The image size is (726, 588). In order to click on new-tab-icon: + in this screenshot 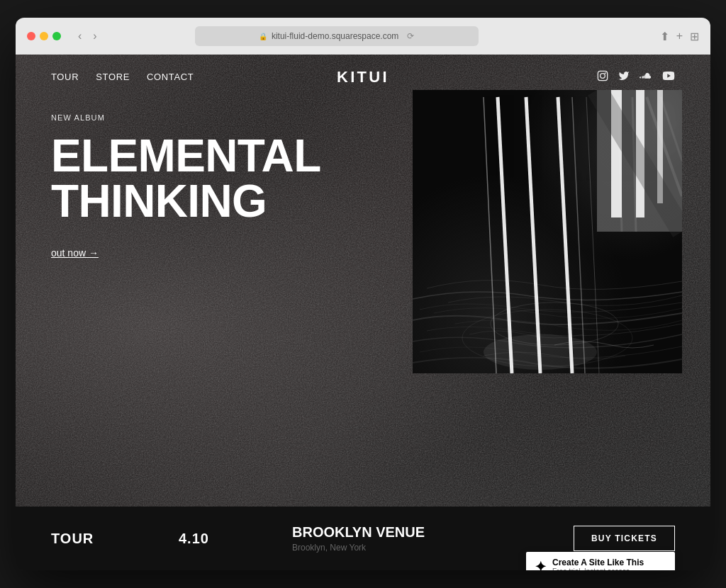, I will do `click(679, 37)`.